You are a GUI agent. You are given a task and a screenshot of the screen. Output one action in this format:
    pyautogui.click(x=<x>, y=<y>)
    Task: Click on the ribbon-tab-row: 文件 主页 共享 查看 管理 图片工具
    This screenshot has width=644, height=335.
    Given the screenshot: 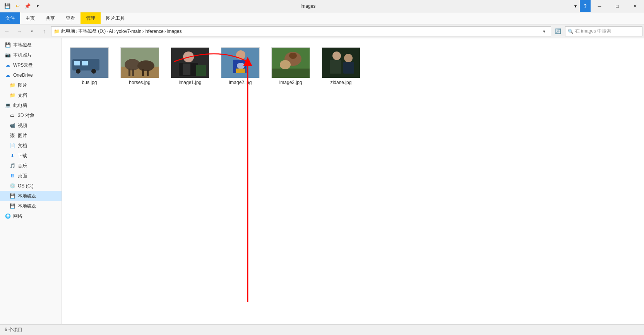 What is the action you would take?
    pyautogui.click(x=322, y=18)
    